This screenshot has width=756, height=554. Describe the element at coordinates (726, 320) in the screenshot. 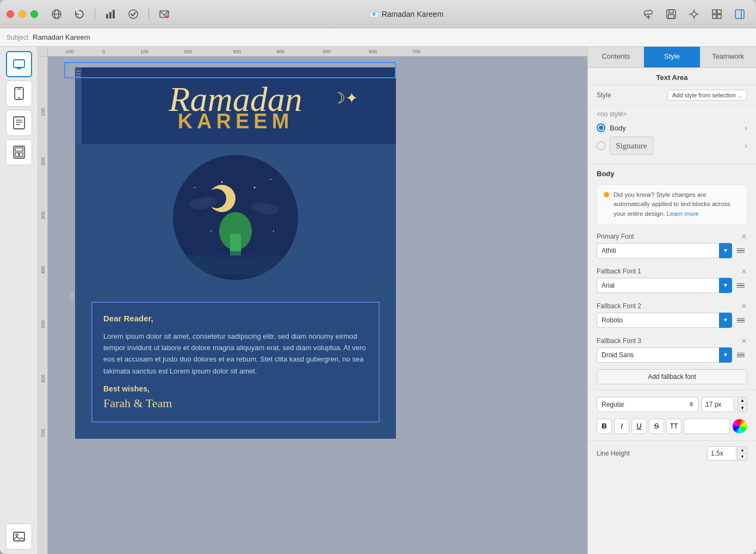

I see `fallback-font-2-dropdown-icon: ▼` at that location.